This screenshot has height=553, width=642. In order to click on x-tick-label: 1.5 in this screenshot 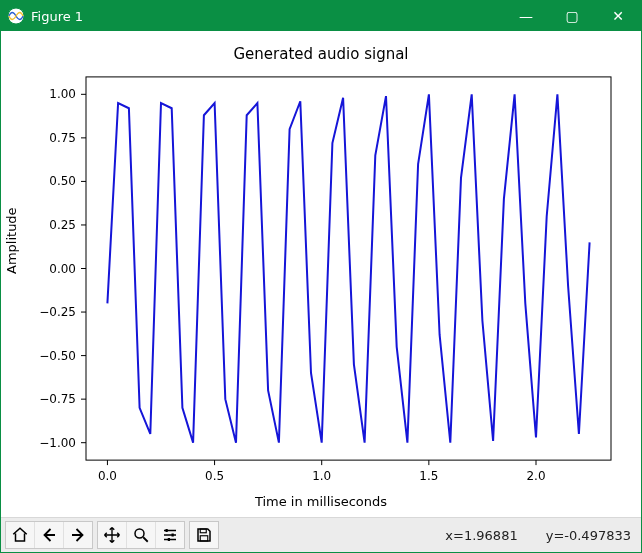, I will do `click(428, 476)`.